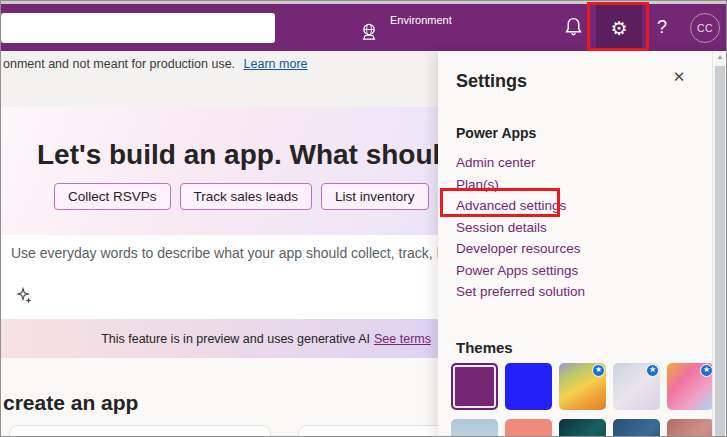 This screenshot has height=437, width=727. What do you see at coordinates (276, 64) in the screenshot?
I see `learn-more-link: Learn more` at bounding box center [276, 64].